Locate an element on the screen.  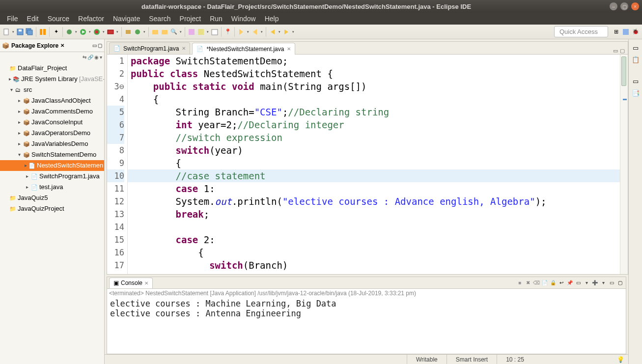
menubar: FileEditSourceRefactorNavigateSearchProj… is located at coordinates (321, 19).